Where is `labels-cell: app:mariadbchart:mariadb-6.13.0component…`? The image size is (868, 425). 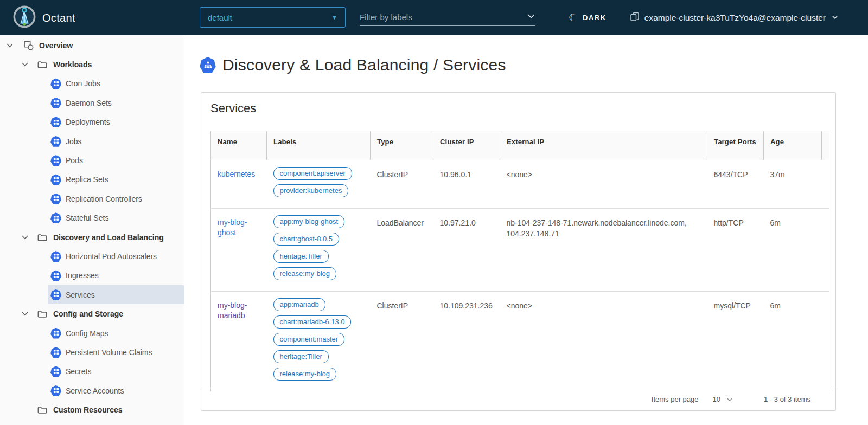 labels-cell: app:mariadbchart:mariadb-6.13.0component… is located at coordinates (319, 342).